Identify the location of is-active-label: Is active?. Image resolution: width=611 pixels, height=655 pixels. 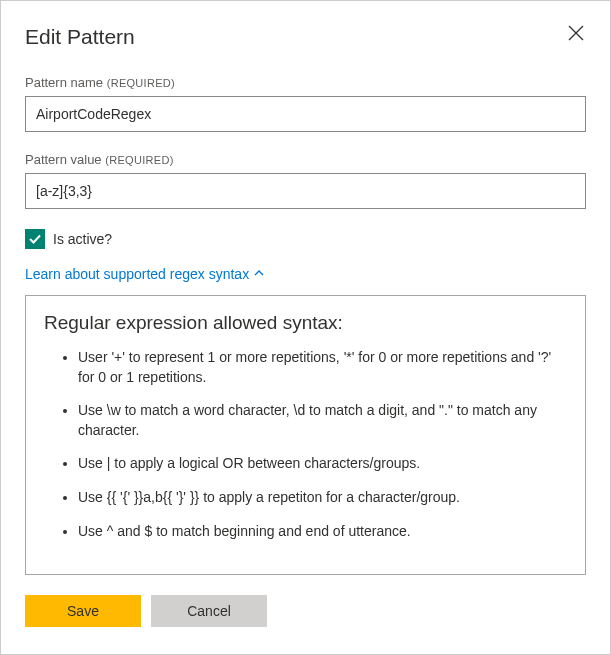
(82, 239).